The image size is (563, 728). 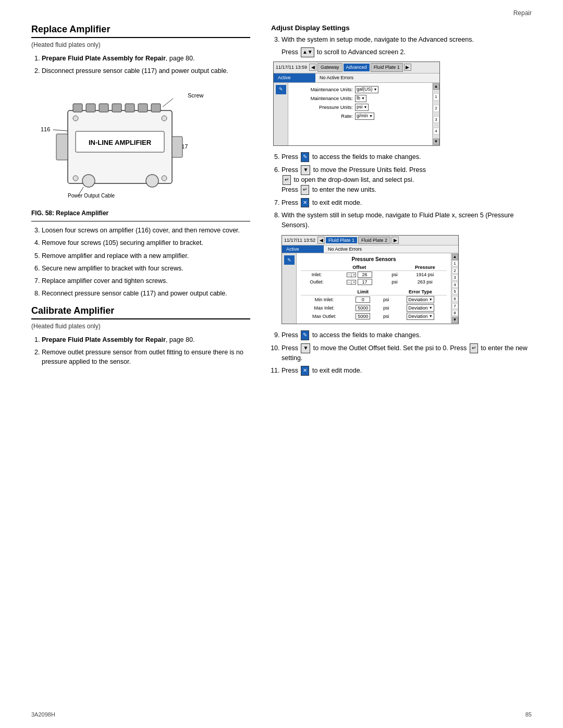 I want to click on scroll2-num-6: 6, so click(x=455, y=299).